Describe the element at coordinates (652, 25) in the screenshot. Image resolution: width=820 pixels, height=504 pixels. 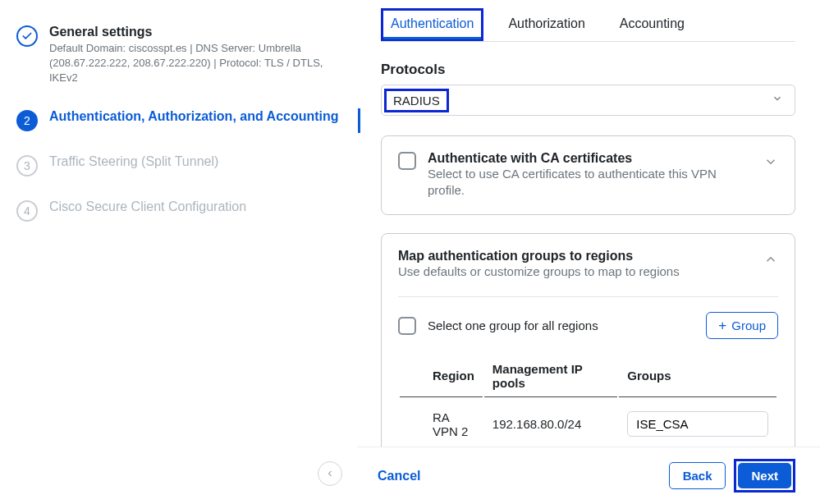
I see `tab-accounting: Accounting` at that location.